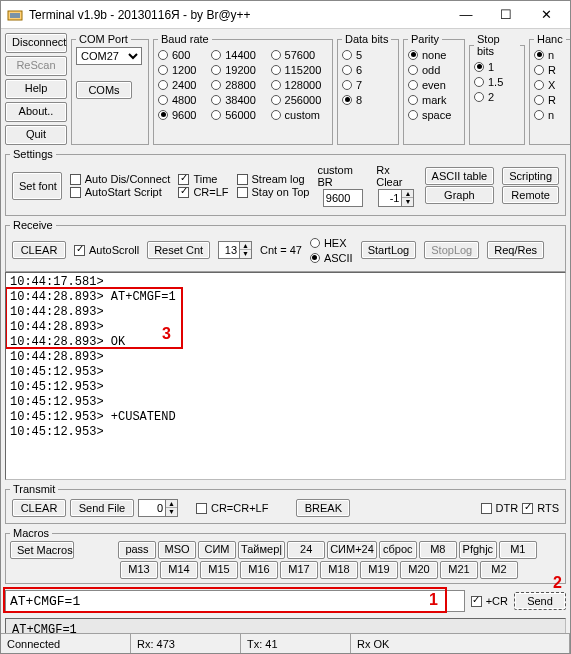 The image size is (571, 654). Describe the element at coordinates (506, 15) in the screenshot. I see `maximize-button: ☐` at that location.